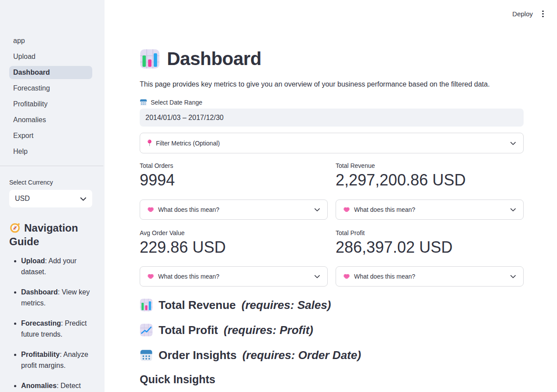  What do you see at coordinates (268, 330) in the screenshot?
I see `section-requires: (requires: Profit)` at bounding box center [268, 330].